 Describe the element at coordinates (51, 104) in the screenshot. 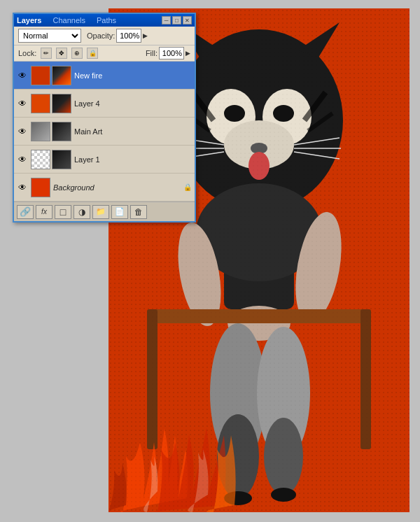

I see `layer-thumbs-layer4` at that location.